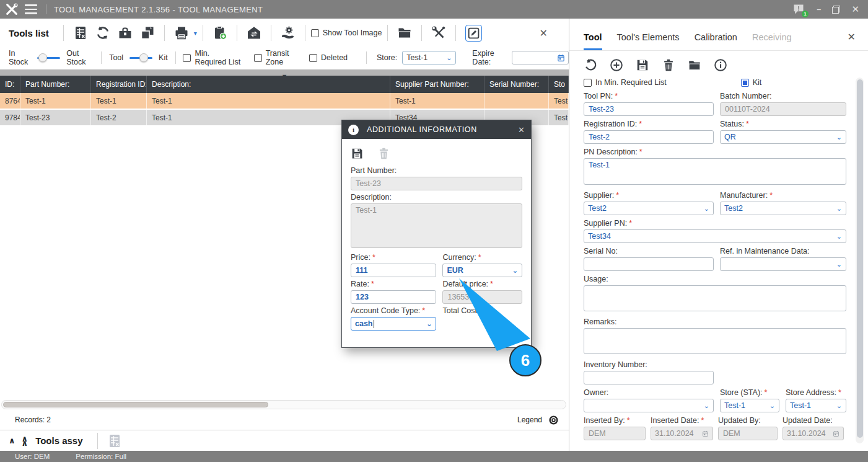  What do you see at coordinates (816, 393) in the screenshot?
I see `store-address-label: Store Address:*` at bounding box center [816, 393].